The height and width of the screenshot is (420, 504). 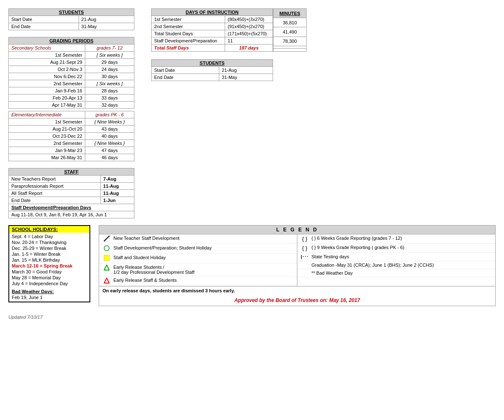 I want to click on sec-dates-3: Nov 6-Dec 22, so click(x=47, y=76).